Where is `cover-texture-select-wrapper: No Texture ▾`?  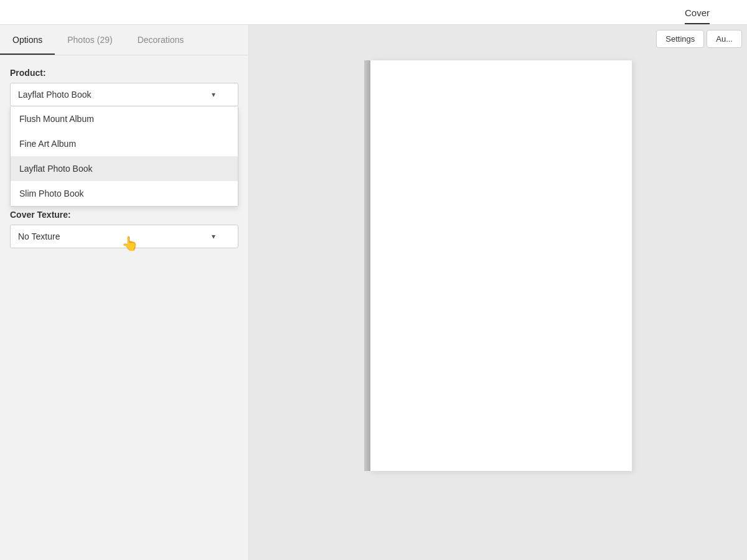
cover-texture-select-wrapper: No Texture ▾ is located at coordinates (125, 236).